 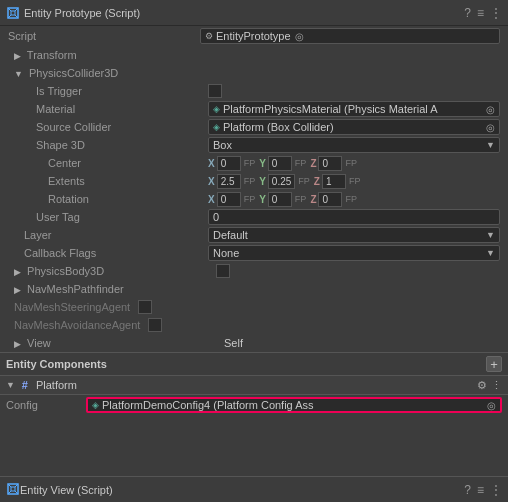 I want to click on bottom-help-icon: ?, so click(x=468, y=490).